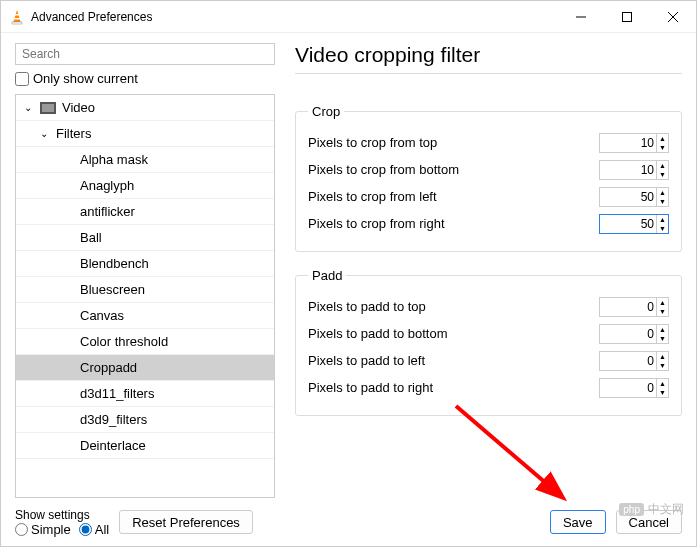  What do you see at coordinates (145, 160) in the screenshot?
I see `tree-item-alpha-mask: Alpha mask` at bounding box center [145, 160].